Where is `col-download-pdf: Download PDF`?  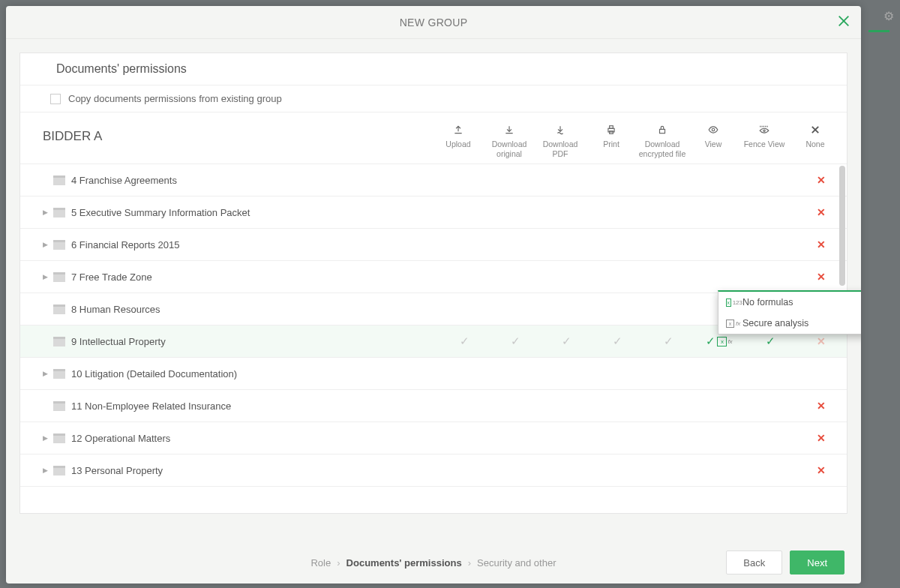 col-download-pdf: Download PDF is located at coordinates (560, 141).